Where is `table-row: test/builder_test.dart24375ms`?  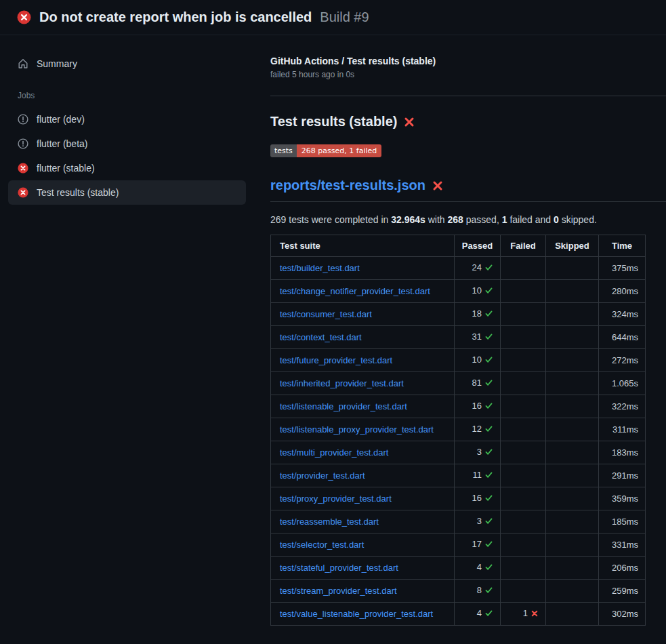
table-row: test/builder_test.dart24375ms is located at coordinates (458, 268).